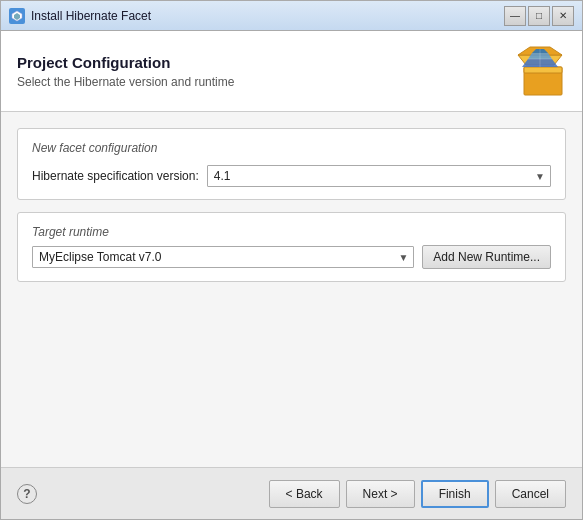  Describe the element at coordinates (292, 176) in the screenshot. I see `version-field-row: Hibernate specification version: 4.1 4.0…` at that location.